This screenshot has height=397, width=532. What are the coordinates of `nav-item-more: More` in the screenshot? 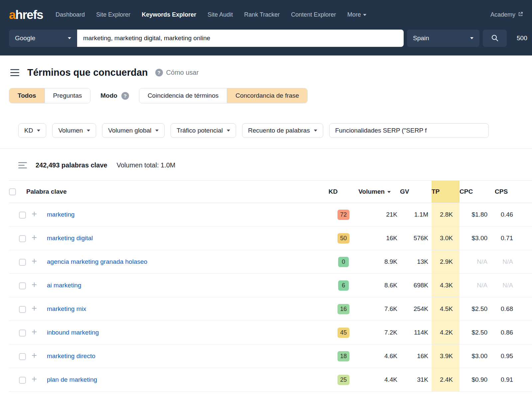 It's located at (357, 15).